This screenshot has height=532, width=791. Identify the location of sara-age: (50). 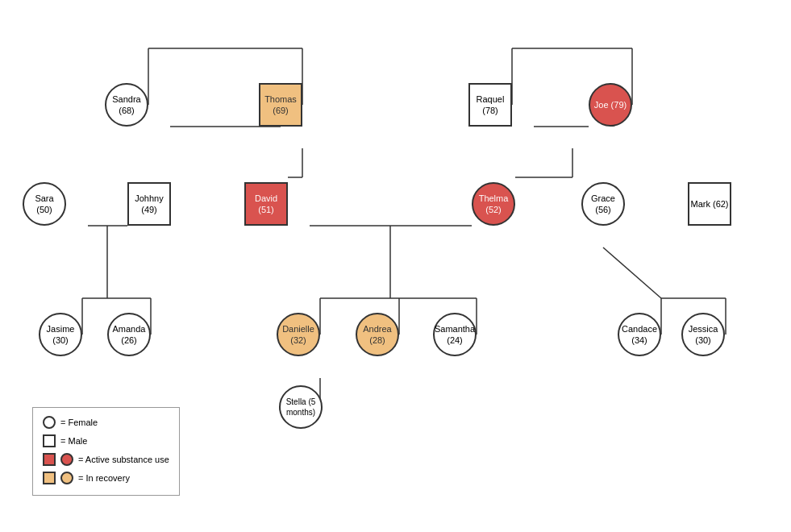
(44, 210).